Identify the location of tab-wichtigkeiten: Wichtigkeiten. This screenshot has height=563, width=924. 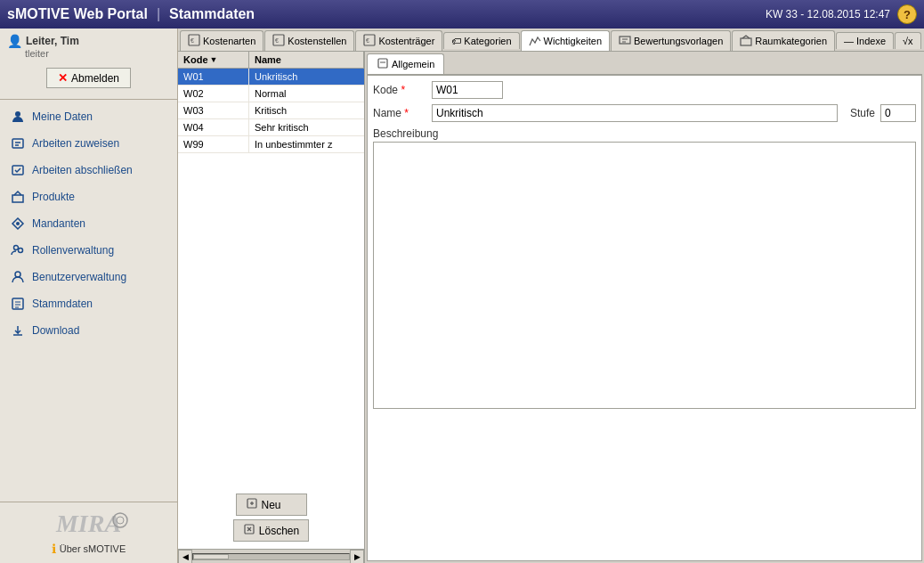
(565, 41).